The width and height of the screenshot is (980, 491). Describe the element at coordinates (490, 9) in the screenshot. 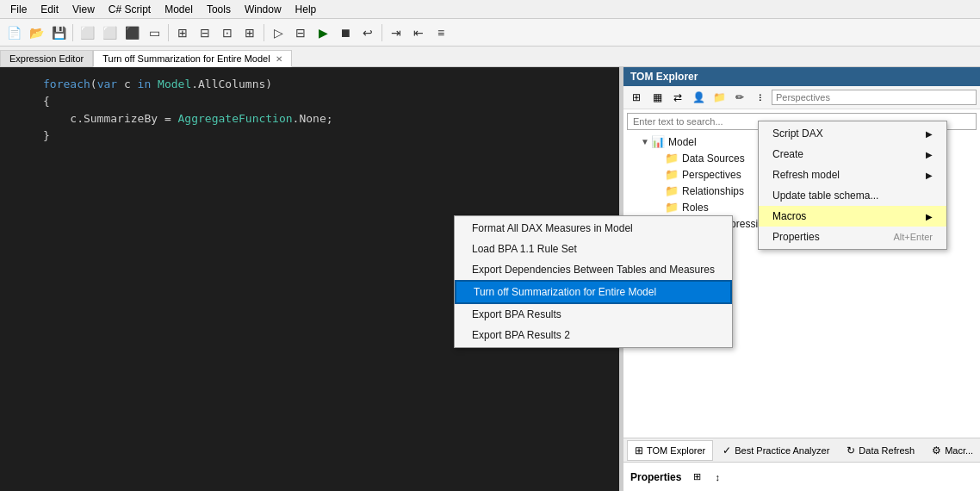

I see `menubar: File Edit View C# Script Model Tools Win…` at that location.